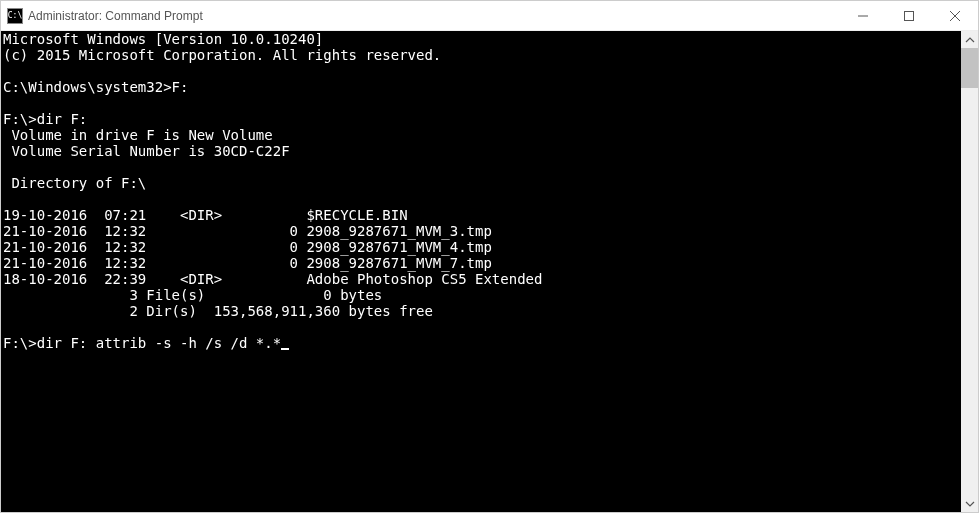 The height and width of the screenshot is (513, 979). Describe the element at coordinates (909, 16) in the screenshot. I see `window-controls` at that location.